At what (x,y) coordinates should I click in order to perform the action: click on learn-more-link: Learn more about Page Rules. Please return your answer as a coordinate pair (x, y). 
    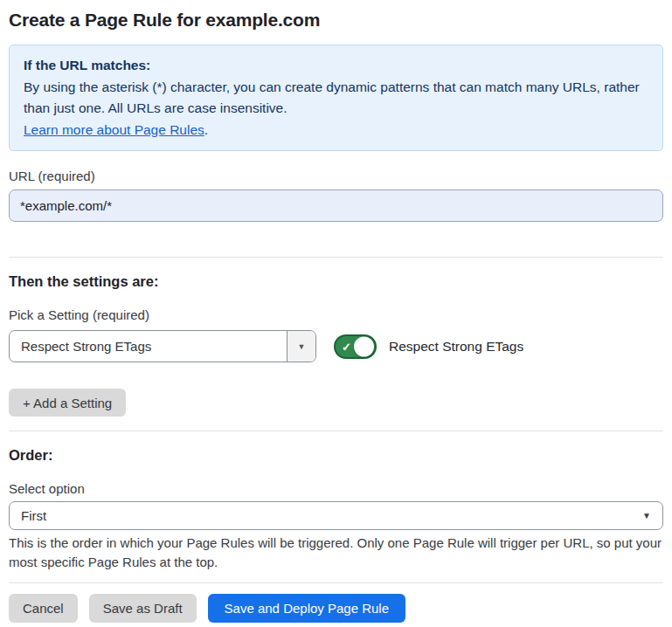
    Looking at the image, I should click on (114, 129).